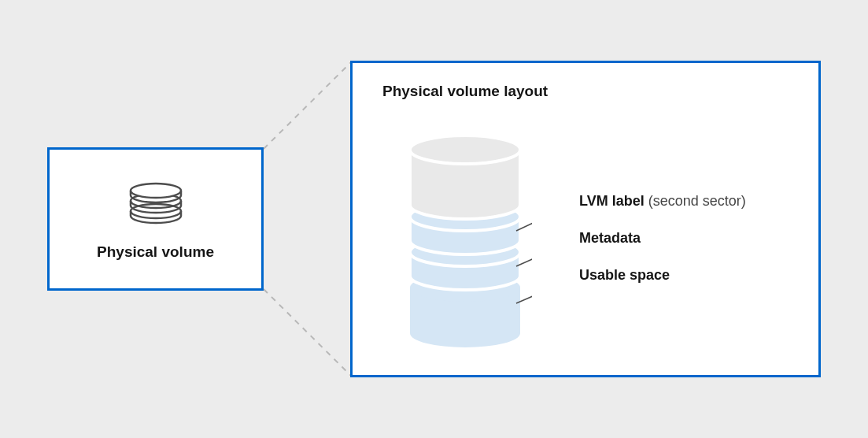 Image resolution: width=868 pixels, height=438 pixels. Describe the element at coordinates (625, 275) in the screenshot. I see `callout-usable-space-text: Usable space` at that location.